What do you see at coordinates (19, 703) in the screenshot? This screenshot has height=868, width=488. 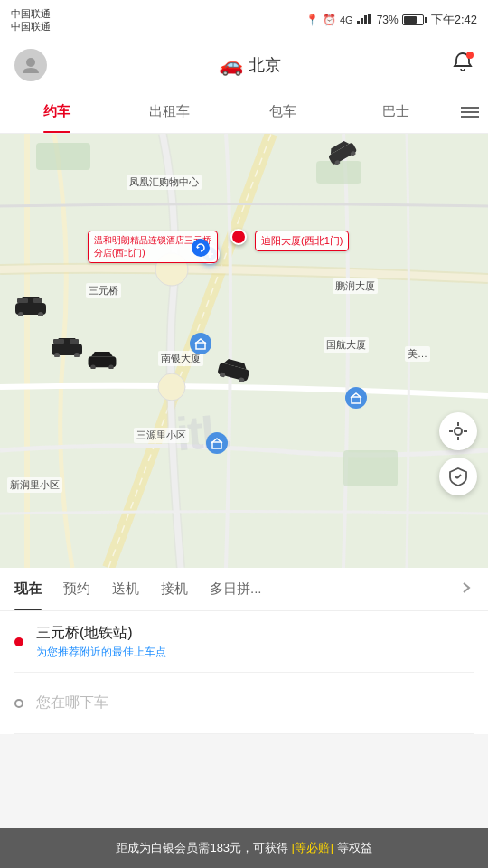 I see `to-dot` at bounding box center [19, 703].